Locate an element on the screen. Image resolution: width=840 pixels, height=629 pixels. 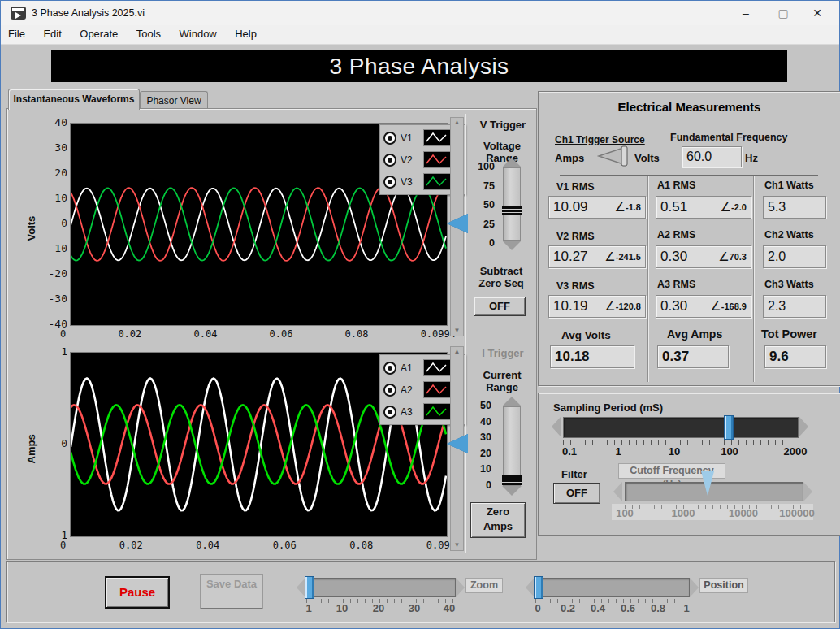
tot-power-label: Tot Power is located at coordinates (790, 334).